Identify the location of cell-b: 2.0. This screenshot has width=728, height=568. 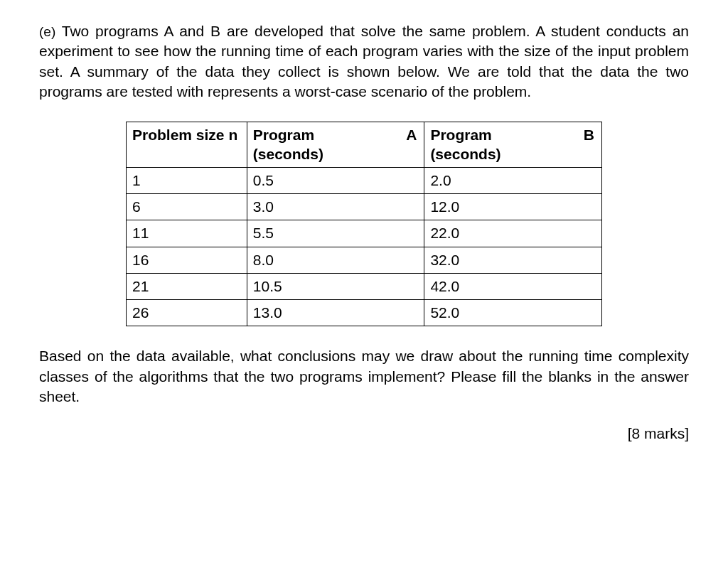
(513, 181).